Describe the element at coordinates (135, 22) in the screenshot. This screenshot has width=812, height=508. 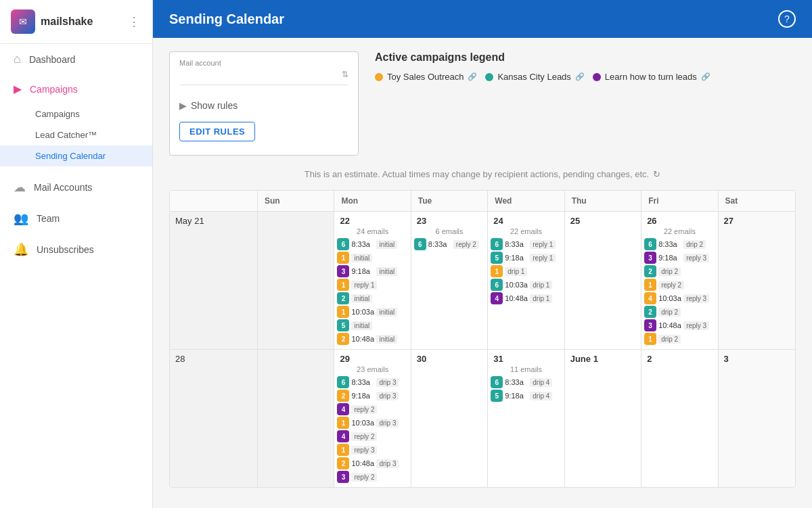
I see `sidebar-menu-dots: ⋮` at that location.